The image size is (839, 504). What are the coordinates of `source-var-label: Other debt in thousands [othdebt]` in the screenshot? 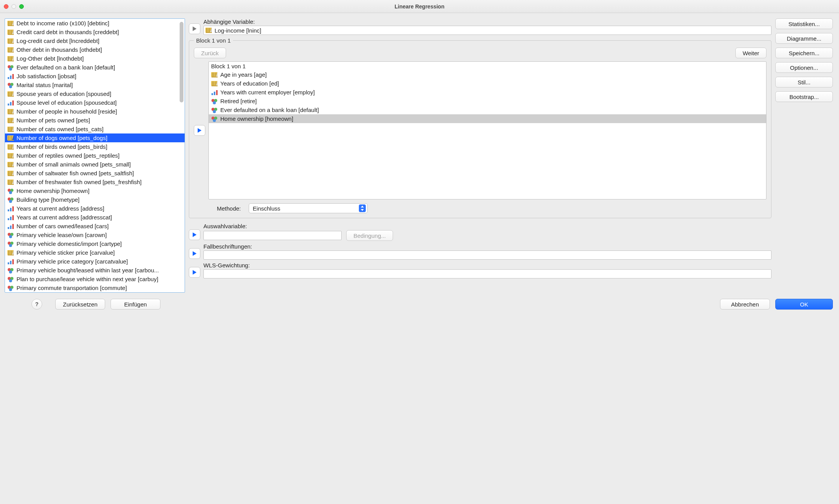 It's located at (59, 50).